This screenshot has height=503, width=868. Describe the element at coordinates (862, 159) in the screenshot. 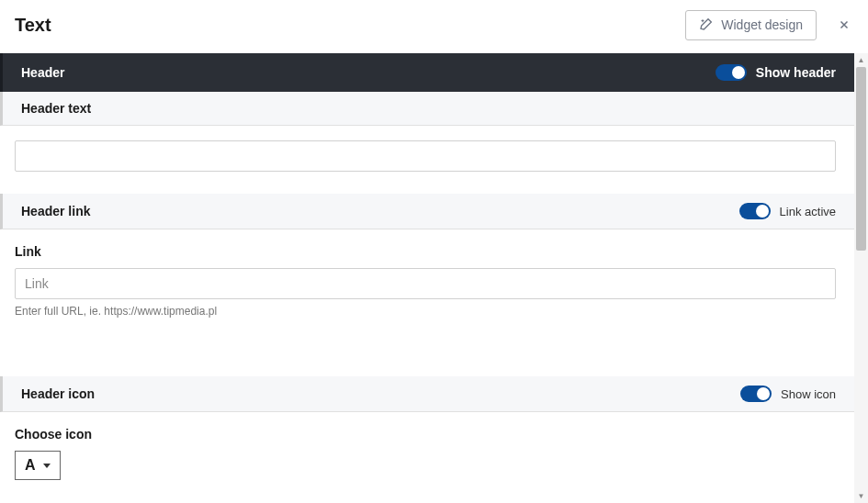

I see `scrollbar-thumb` at that location.